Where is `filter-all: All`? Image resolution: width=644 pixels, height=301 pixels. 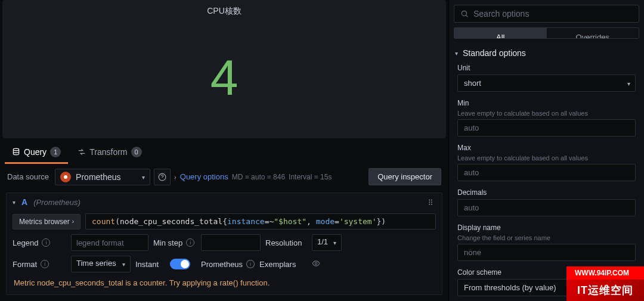 filter-all: All is located at coordinates (501, 33).